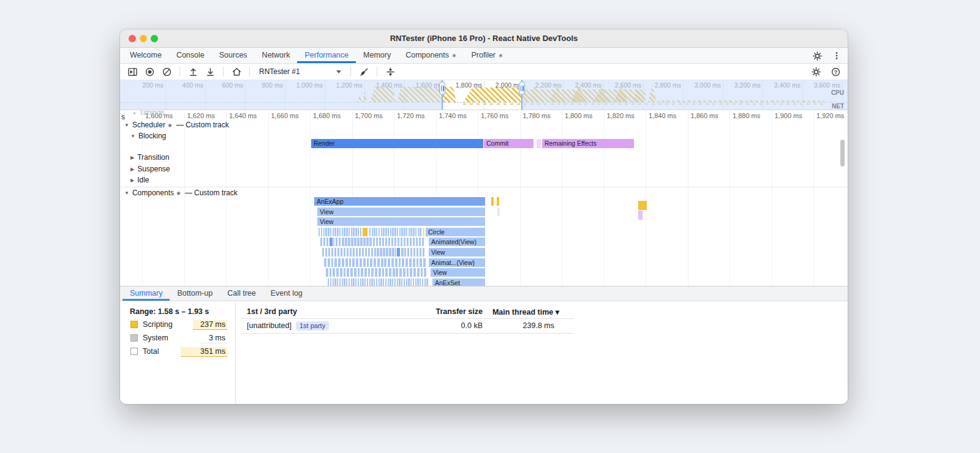  What do you see at coordinates (272, 312) in the screenshot?
I see `column-header-party: 1st / 3rd party` at bounding box center [272, 312].